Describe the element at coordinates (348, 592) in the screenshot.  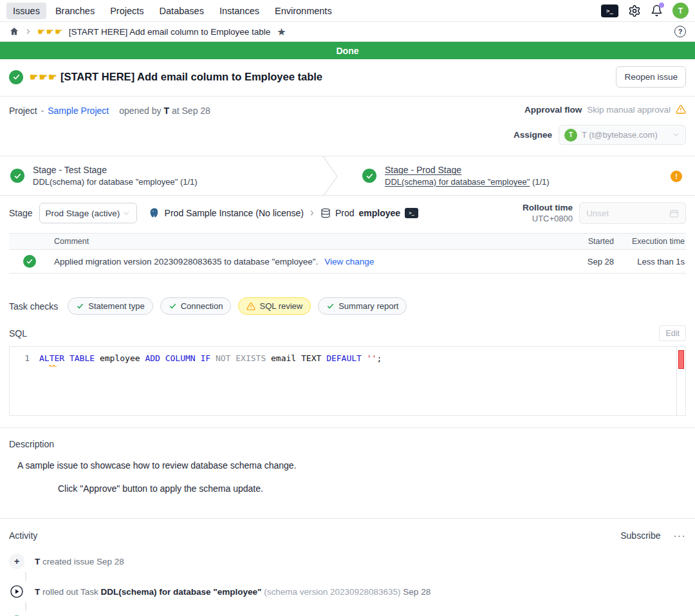
I see `activity-item-rollout: T rolled out Task DDL(schema) for databa…` at that location.